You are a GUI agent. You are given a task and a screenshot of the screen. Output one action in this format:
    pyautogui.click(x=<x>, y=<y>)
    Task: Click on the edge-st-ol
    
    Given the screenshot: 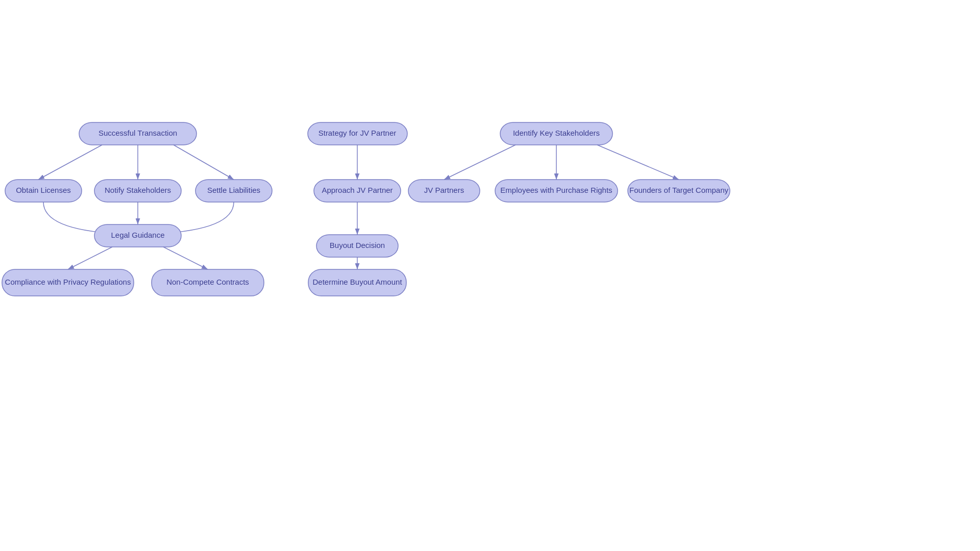 What is the action you would take?
    pyautogui.click(x=70, y=162)
    